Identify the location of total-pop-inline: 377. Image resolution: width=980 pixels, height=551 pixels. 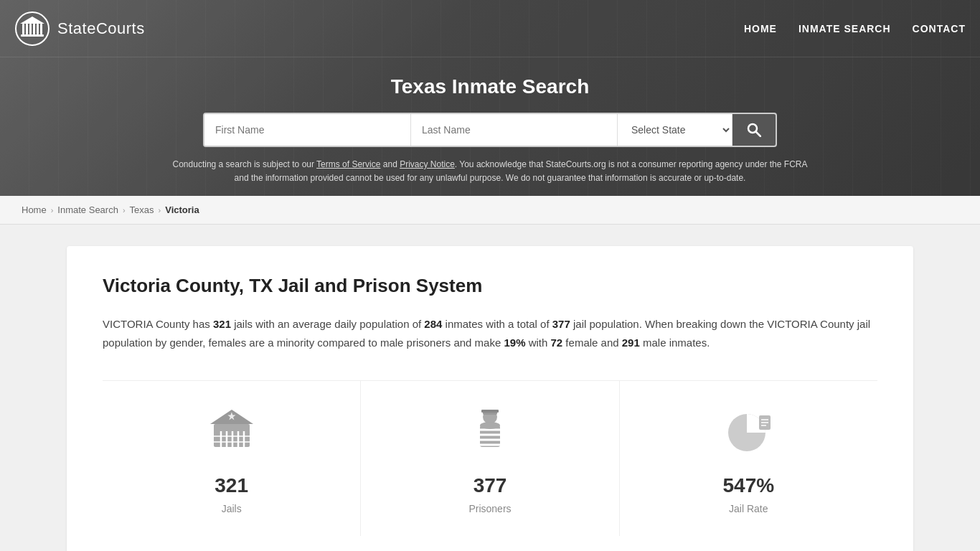
(561, 324).